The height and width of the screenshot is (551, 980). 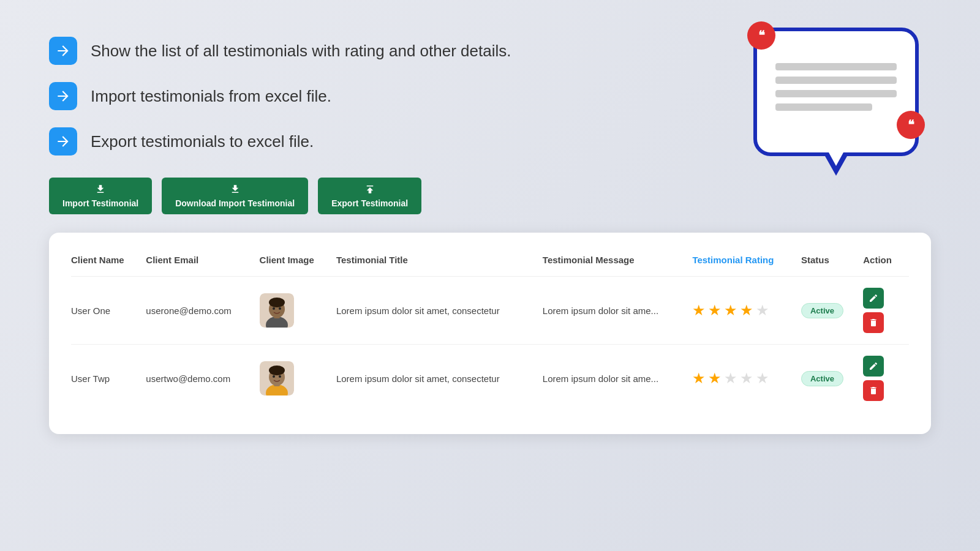 What do you see at coordinates (108, 378) in the screenshot?
I see `cell-name: User Twp` at bounding box center [108, 378].